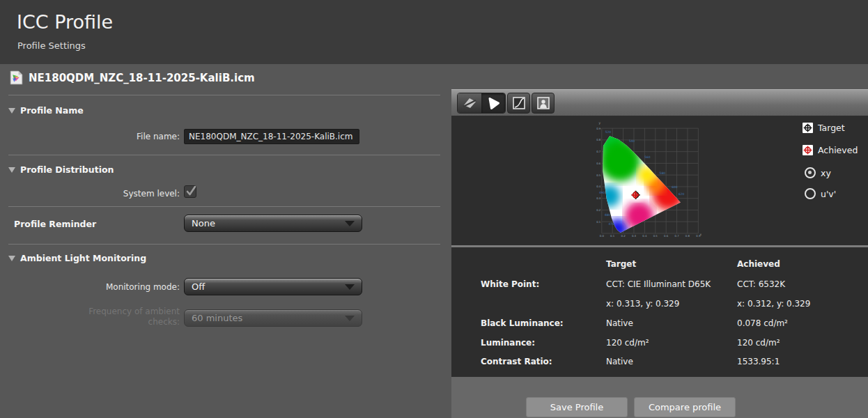 This screenshot has width=868, height=418. I want to click on system-level-checkbox, so click(190, 192).